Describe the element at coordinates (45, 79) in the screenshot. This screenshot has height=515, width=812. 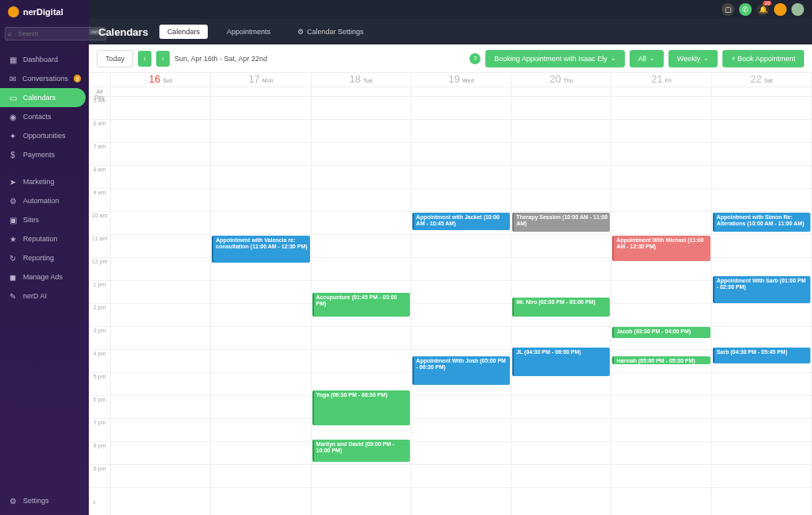
I see `nav-label: Conversations` at that location.